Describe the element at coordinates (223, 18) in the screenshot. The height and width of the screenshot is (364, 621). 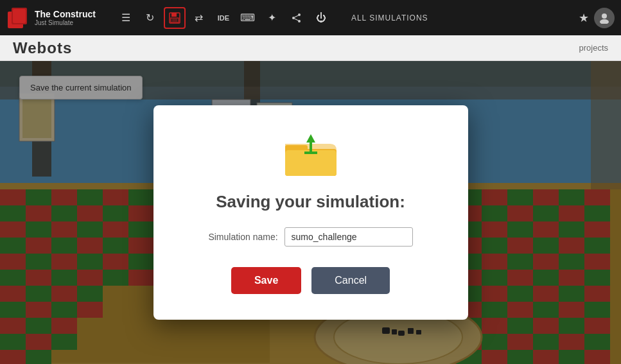
I see `toolbar: ☰ ↻ ⇄ IDE ⌨ ✦ ⏻` at that location.